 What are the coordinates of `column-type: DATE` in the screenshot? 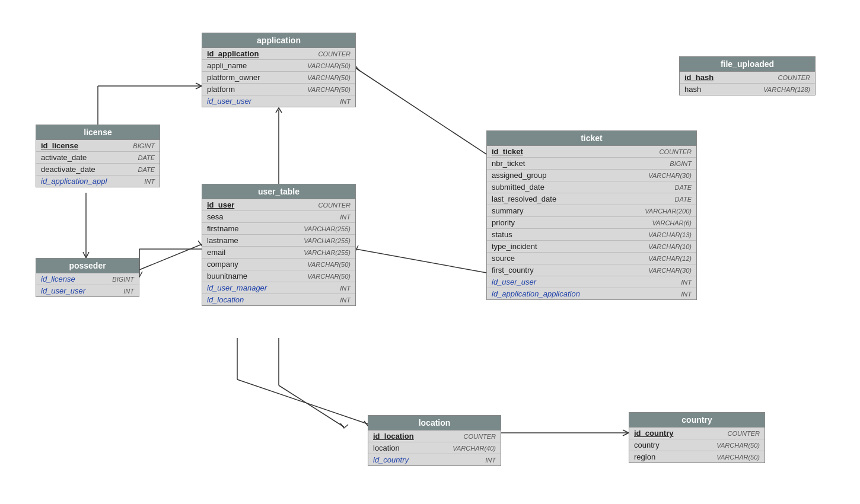 It's located at (146, 158).